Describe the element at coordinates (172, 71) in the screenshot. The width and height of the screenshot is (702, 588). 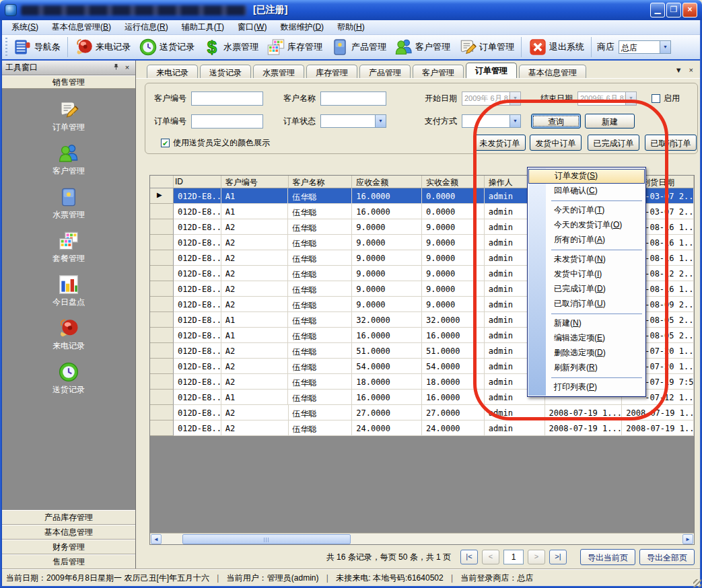
I see `tab-0: 来电记录` at that location.